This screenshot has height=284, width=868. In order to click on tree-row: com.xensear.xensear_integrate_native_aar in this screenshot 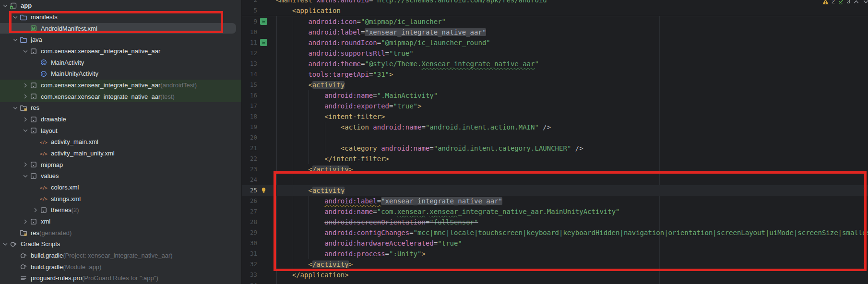, I will do `click(121, 51)`.